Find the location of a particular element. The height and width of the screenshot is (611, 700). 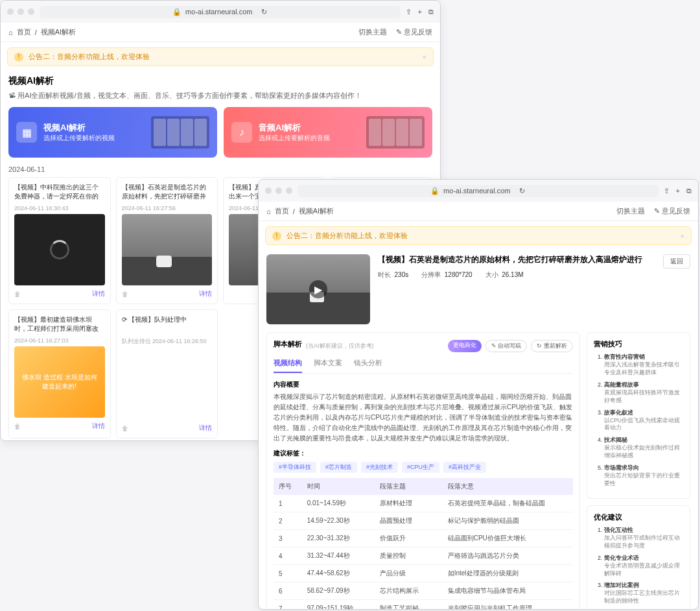

segment-table: 序号时间段落主题段落大意 10.01~14.59秒原材料处理石英岩提纯至单晶硅，… is located at coordinates (423, 544).